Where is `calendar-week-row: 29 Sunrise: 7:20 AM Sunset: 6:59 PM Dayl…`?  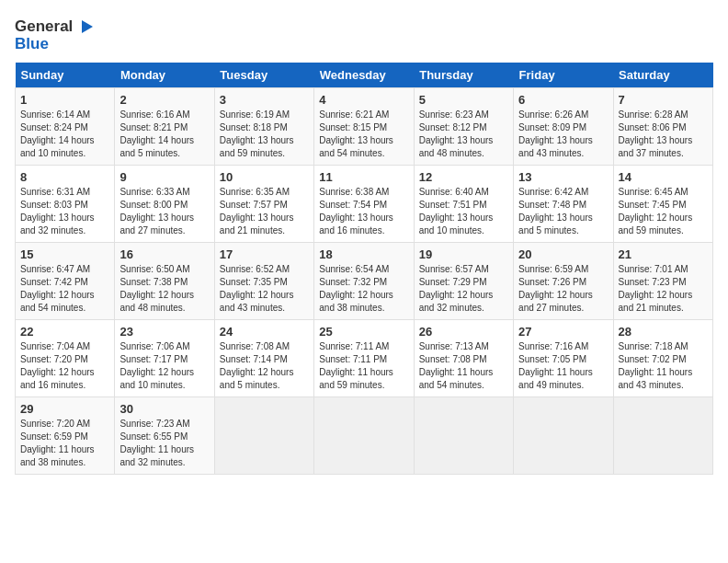
calendar-week-row: 29 Sunrise: 7:20 AM Sunset: 6:59 PM Dayl… is located at coordinates (364, 436).